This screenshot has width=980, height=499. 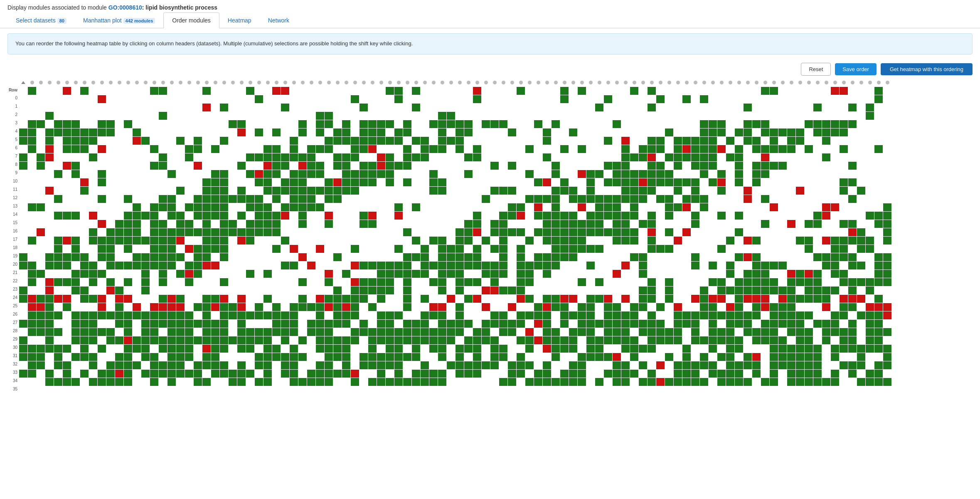 What do you see at coordinates (191, 20) in the screenshot?
I see `tab-order-modules: Order modules` at bounding box center [191, 20].